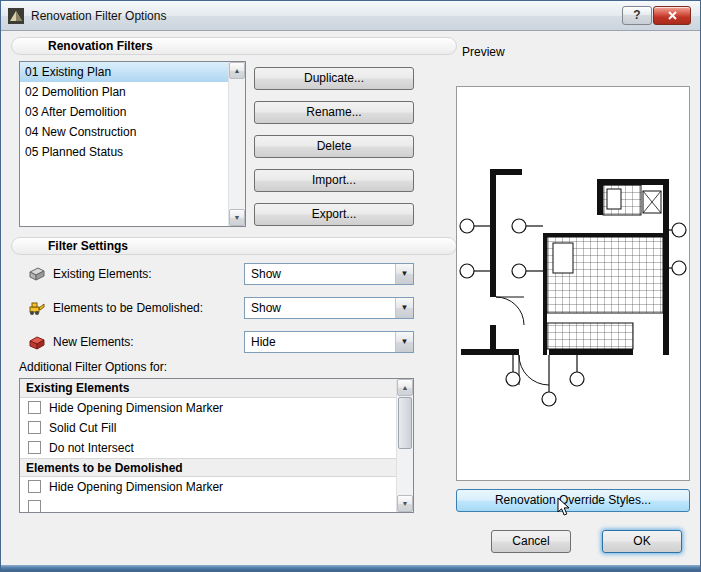 This screenshot has width=701, height=572. Describe the element at coordinates (82, 428) in the screenshot. I see `option-label: Solid Cut Fill` at that location.